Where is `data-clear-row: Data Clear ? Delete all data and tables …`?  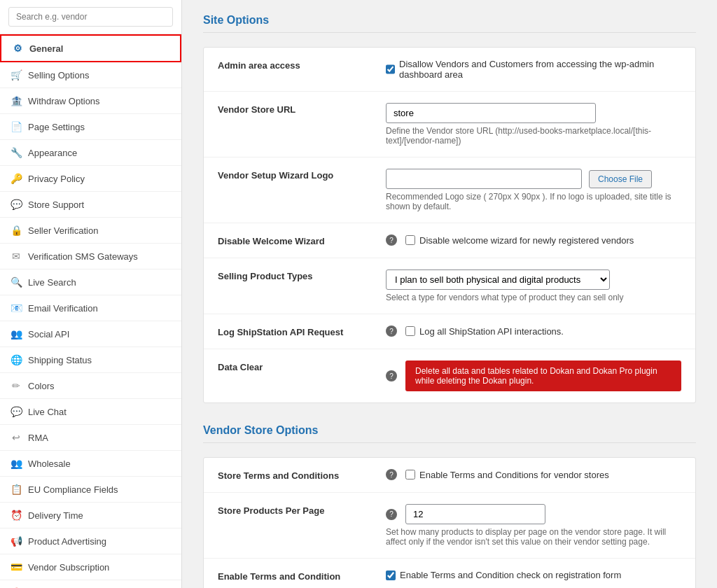
data-clear-row: Data Clear ? Delete all data and tables … is located at coordinates (450, 376).